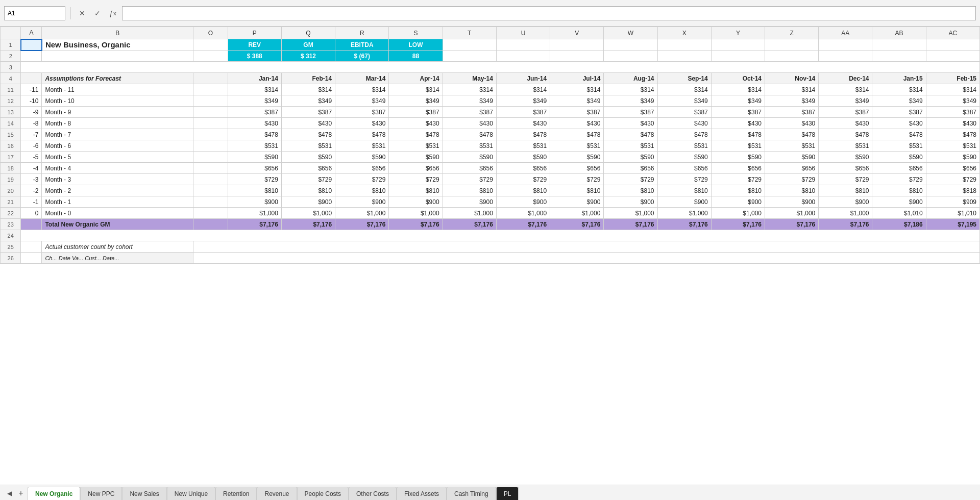  What do you see at coordinates (549, 13) in the screenshot?
I see `formula-bar` at bounding box center [549, 13].